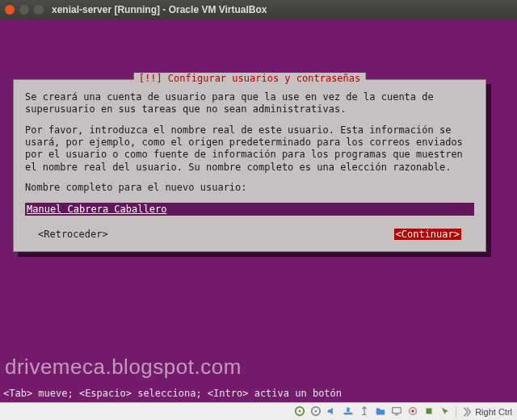  Describe the element at coordinates (486, 412) in the screenshot. I see `hostkey-indicator: Right Ctrl` at that location.